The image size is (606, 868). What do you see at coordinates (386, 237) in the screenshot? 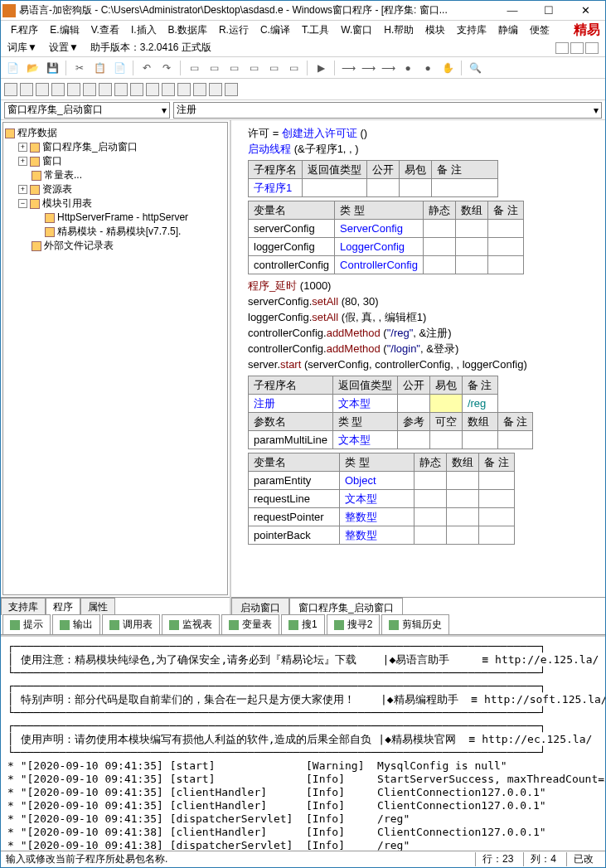
I see `var-table-1: 变量名类 型静态数组备 注 serverConfigServerConfig l…` at bounding box center [386, 237].